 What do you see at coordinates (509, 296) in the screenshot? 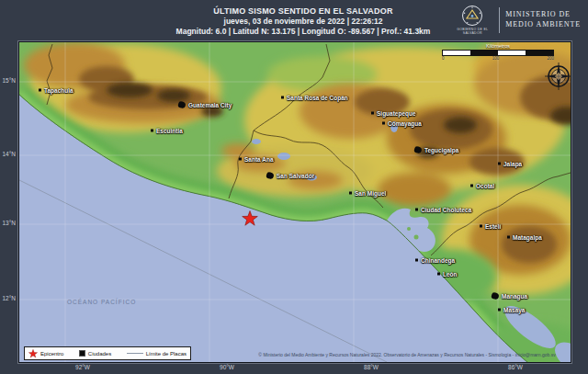
I see `city-managua: Managua` at bounding box center [509, 296].